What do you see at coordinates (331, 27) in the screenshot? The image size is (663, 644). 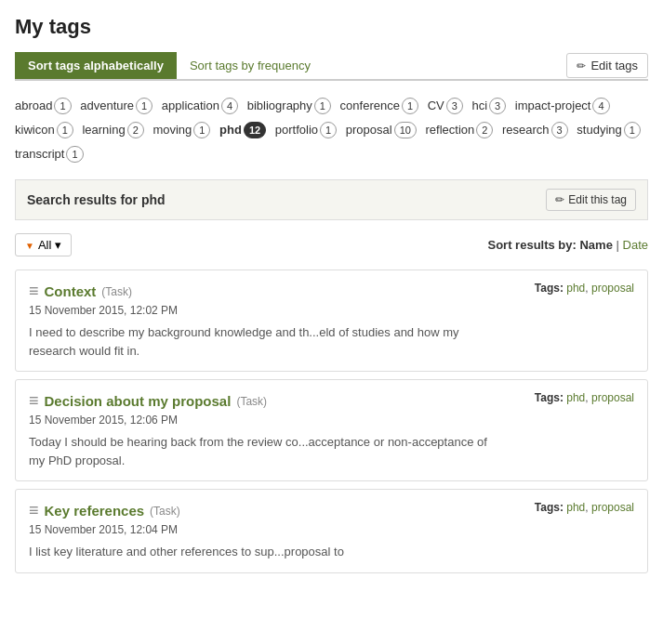 I see `page-title: My tags` at bounding box center [331, 27].